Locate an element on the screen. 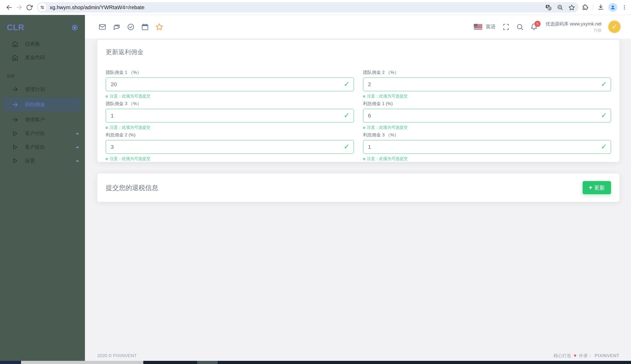  downloads-icon is located at coordinates (601, 7).